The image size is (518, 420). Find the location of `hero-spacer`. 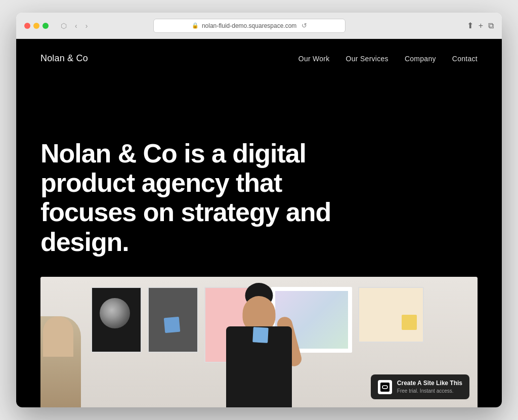

hero-spacer is located at coordinates (259, 93).